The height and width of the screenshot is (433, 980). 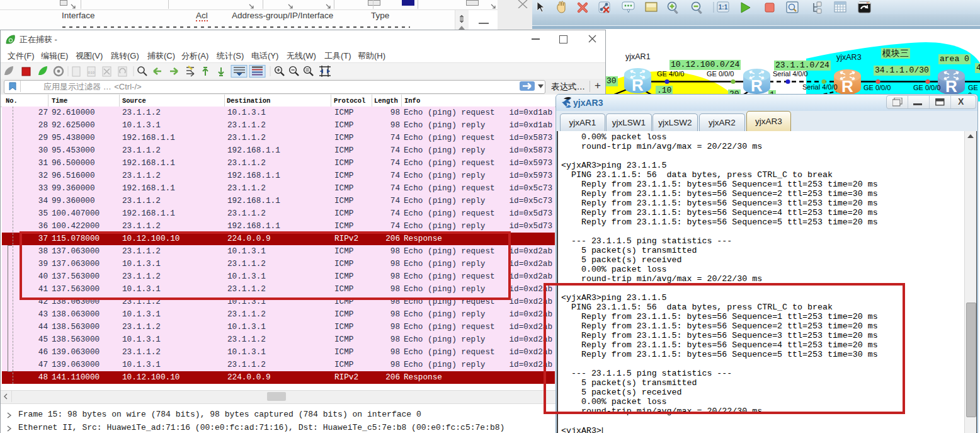 What do you see at coordinates (92, 73) in the screenshot?
I see `svg-text: 010` at bounding box center [92, 73].